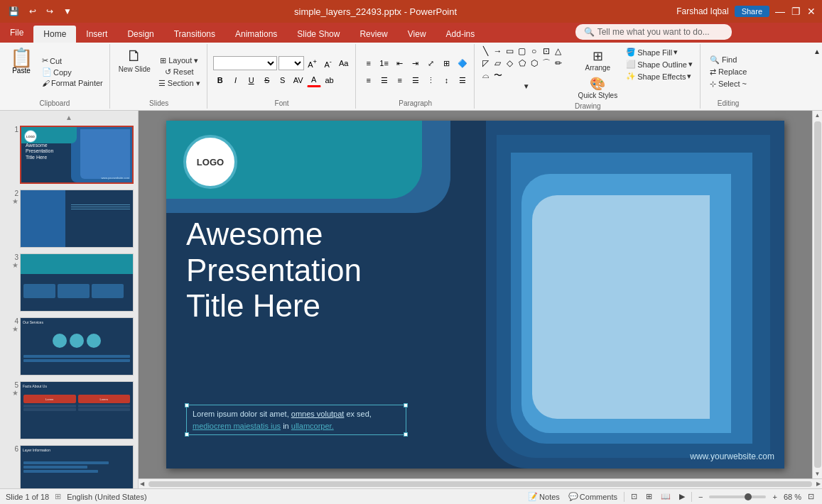 The image size is (822, 504). Describe the element at coordinates (818, 474) in the screenshot. I see `scroll-down-btn: ▼` at that location.